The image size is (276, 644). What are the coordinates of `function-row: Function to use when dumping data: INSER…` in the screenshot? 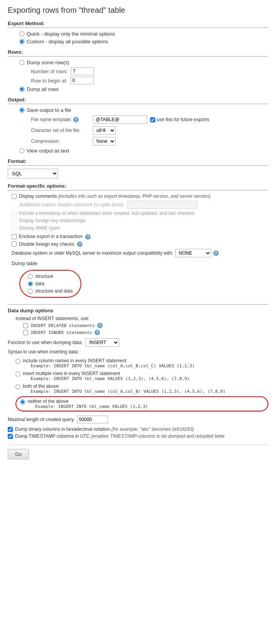 It's located at (138, 343).